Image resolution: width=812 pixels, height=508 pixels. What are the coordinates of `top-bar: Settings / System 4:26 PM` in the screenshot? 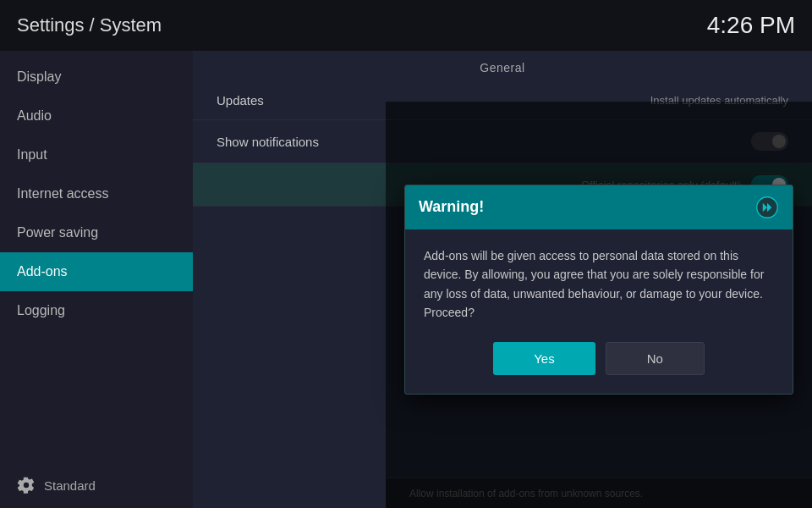 It's located at (406, 25).